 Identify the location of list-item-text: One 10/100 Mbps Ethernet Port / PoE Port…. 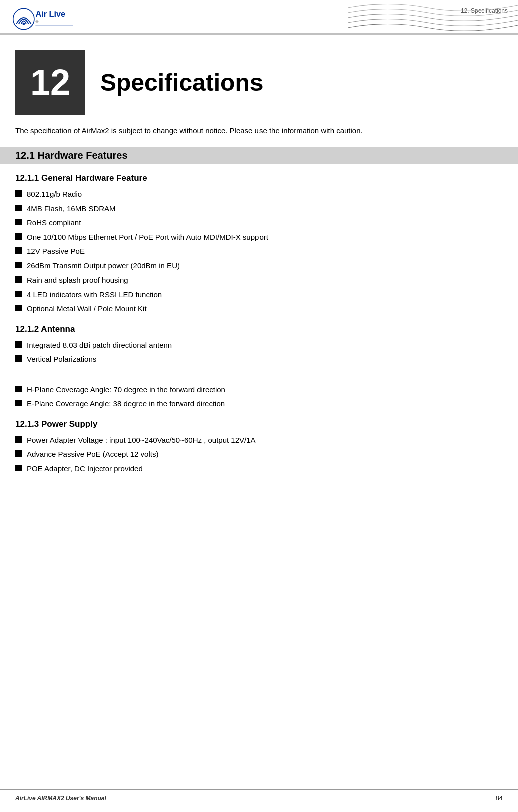
(147, 237).